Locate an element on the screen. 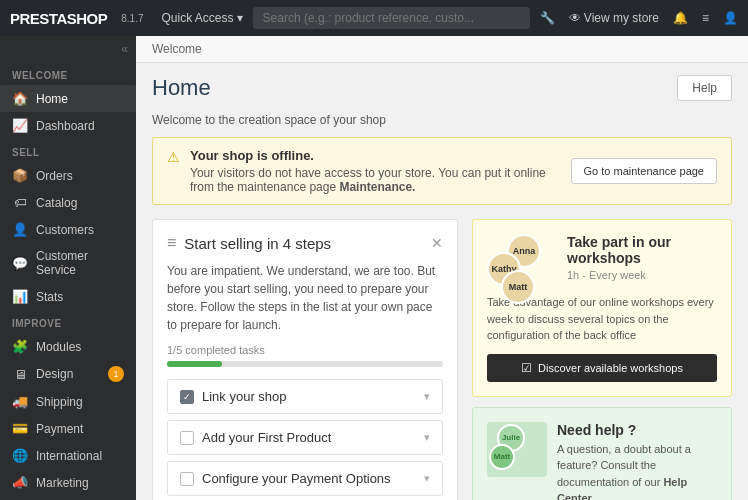 The height and width of the screenshot is (500, 748). task-link-shop-header: Link your shop ▾ is located at coordinates (305, 396).